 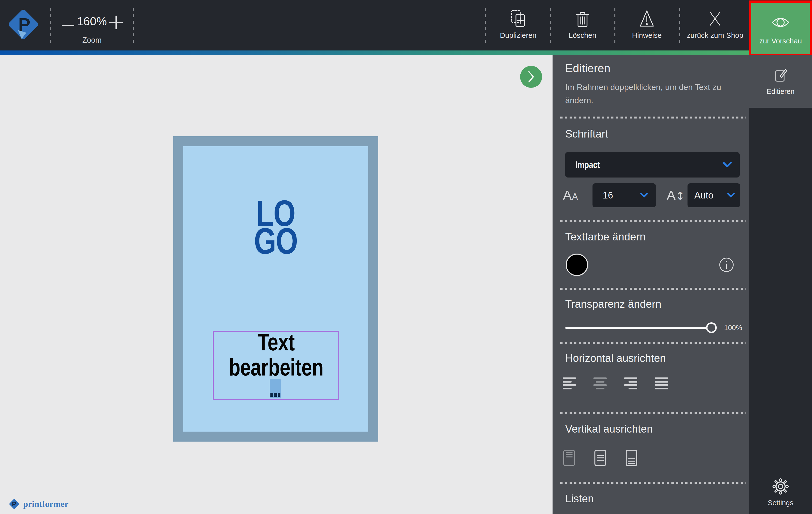 I want to click on transparency-heading: Transparenz ändern, so click(x=613, y=304).